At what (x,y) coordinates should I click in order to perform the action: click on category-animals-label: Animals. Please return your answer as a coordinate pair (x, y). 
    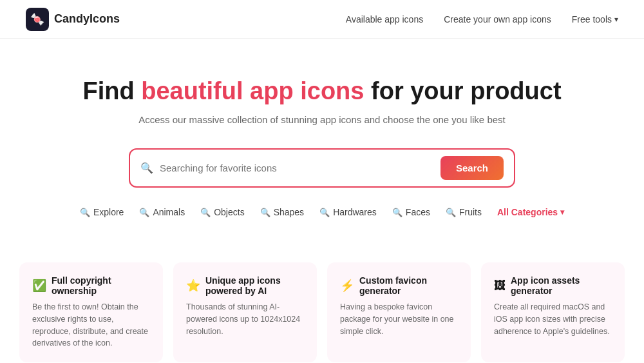
    Looking at the image, I should click on (169, 212).